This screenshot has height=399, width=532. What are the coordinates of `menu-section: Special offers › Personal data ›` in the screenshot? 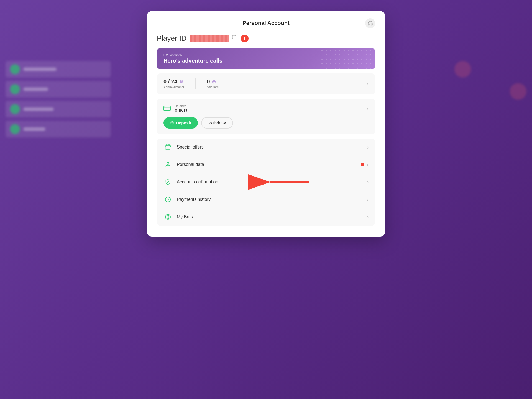 It's located at (266, 182).